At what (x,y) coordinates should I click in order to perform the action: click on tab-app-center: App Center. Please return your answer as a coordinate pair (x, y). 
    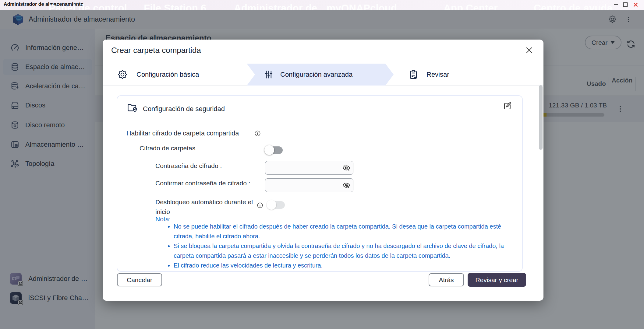
    Looking at the image, I should click on (471, 6).